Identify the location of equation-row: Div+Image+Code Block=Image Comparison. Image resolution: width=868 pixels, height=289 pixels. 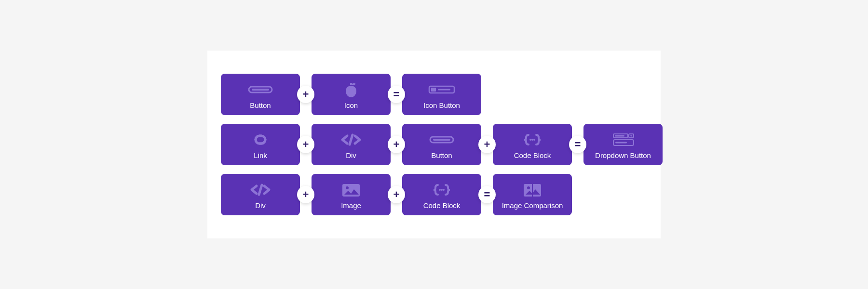
(434, 195).